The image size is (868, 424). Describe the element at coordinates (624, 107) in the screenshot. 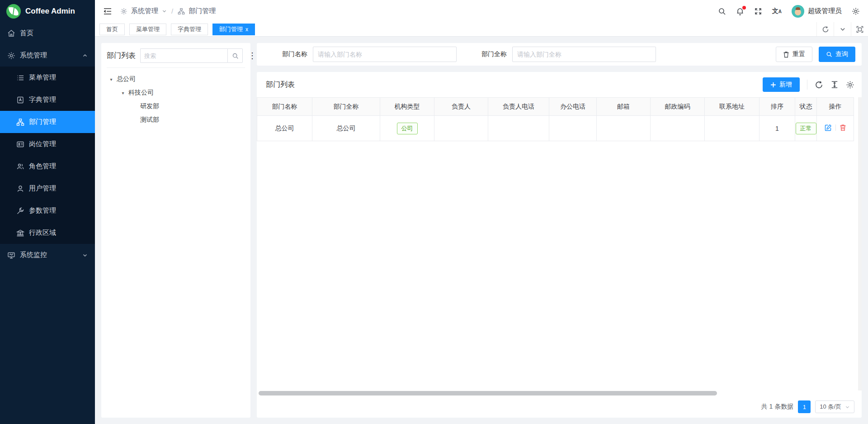

I see `col-email: 邮箱` at that location.